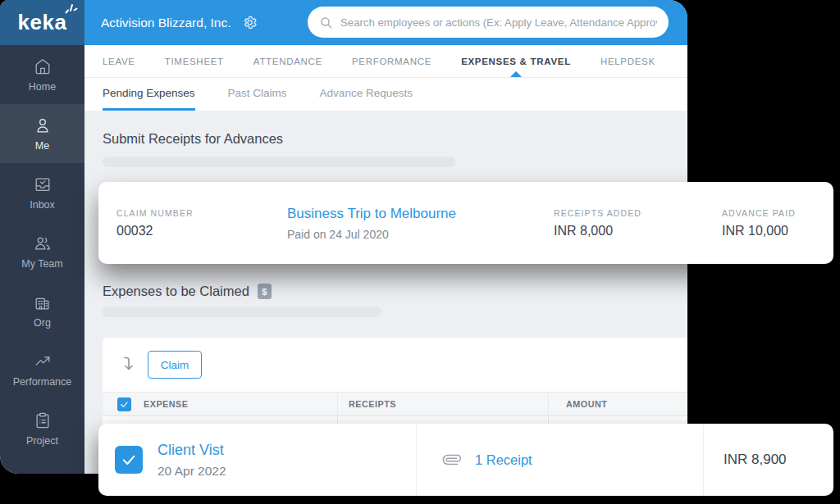 The height and width of the screenshot is (504, 840). I want to click on download-arrow-icon, so click(128, 364).